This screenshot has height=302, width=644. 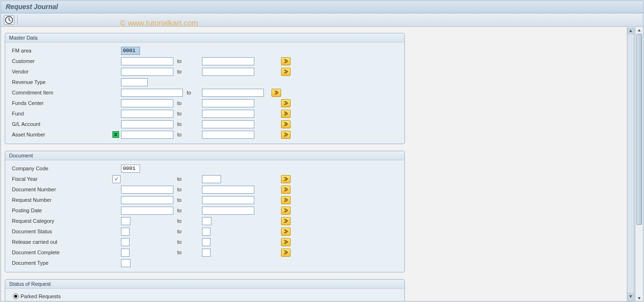 What do you see at coordinates (131, 51) in the screenshot?
I see `fm-area-input` at bounding box center [131, 51].